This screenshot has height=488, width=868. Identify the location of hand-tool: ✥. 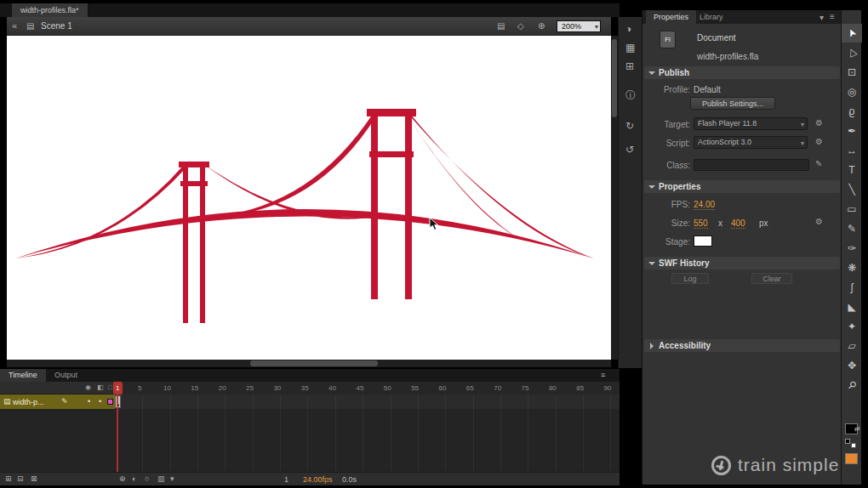
(852, 366).